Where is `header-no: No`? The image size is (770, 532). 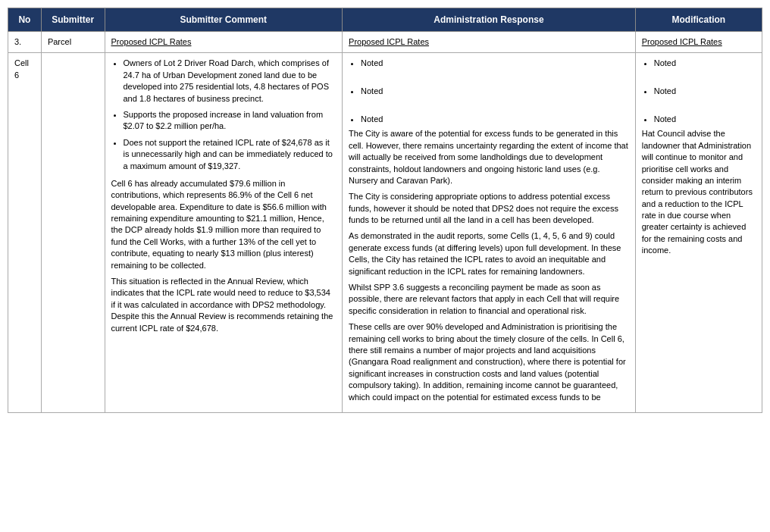
header-no: No is located at coordinates (25, 20).